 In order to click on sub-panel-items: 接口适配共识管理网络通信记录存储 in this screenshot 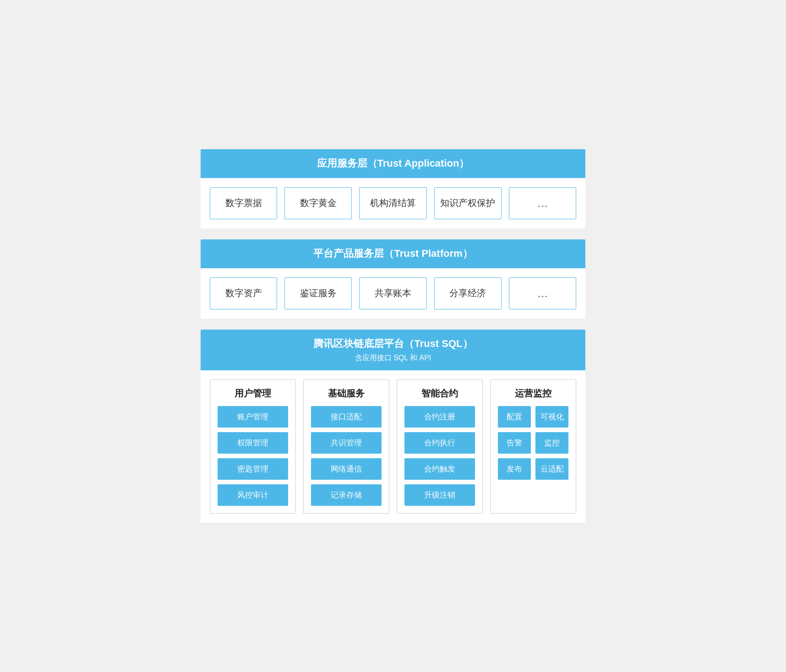, I will do `click(346, 456)`.